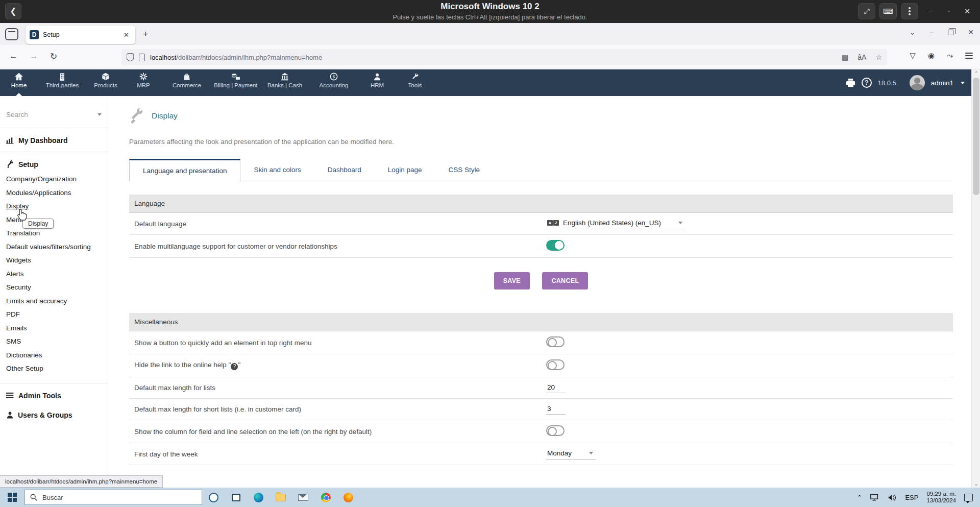 Image resolution: width=980 pixels, height=507 pixels. What do you see at coordinates (62, 83) in the screenshot?
I see `menu-third-parties: Third-parties` at bounding box center [62, 83].